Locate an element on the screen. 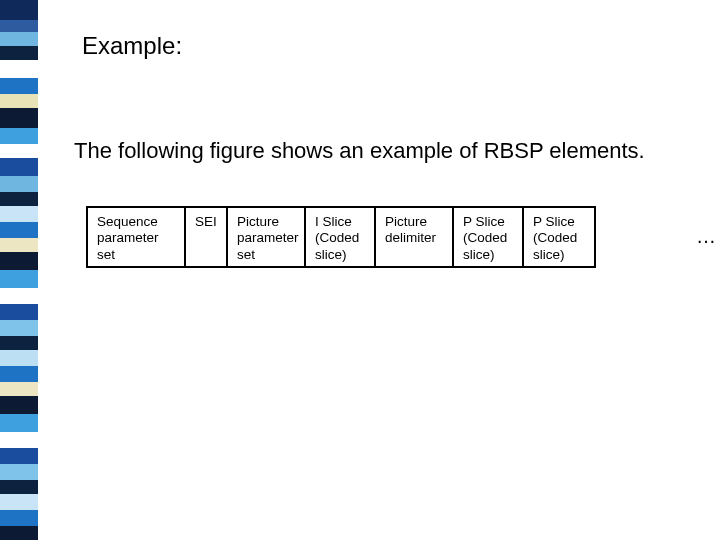 The image size is (720, 540). rbsp-cell-picture-parameter-set: Picture parameter set is located at coordinates (267, 237).